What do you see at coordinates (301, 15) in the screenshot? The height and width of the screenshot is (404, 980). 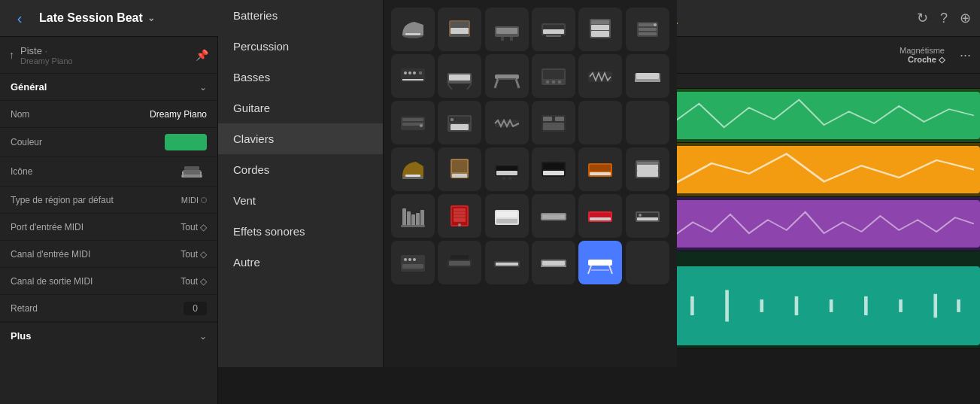 I see `menu-item-batteries: Batteries` at bounding box center [301, 15].